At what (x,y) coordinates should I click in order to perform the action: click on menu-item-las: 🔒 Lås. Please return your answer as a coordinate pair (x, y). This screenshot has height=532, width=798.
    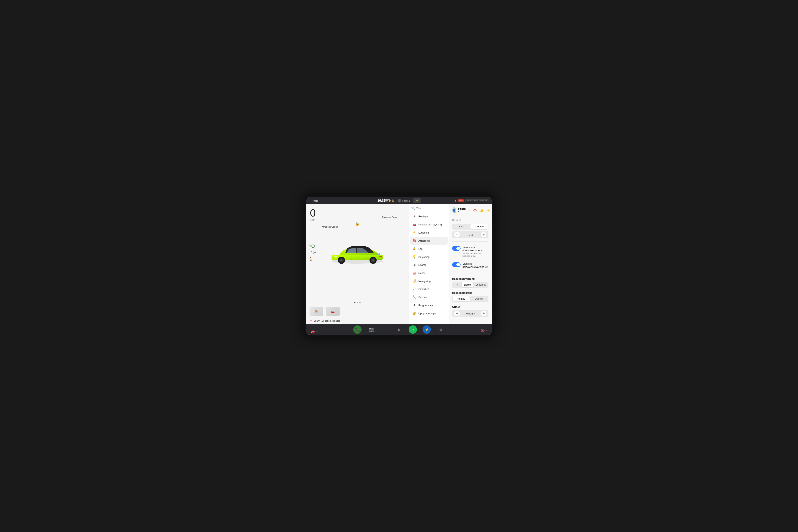
    Looking at the image, I should click on (429, 249).